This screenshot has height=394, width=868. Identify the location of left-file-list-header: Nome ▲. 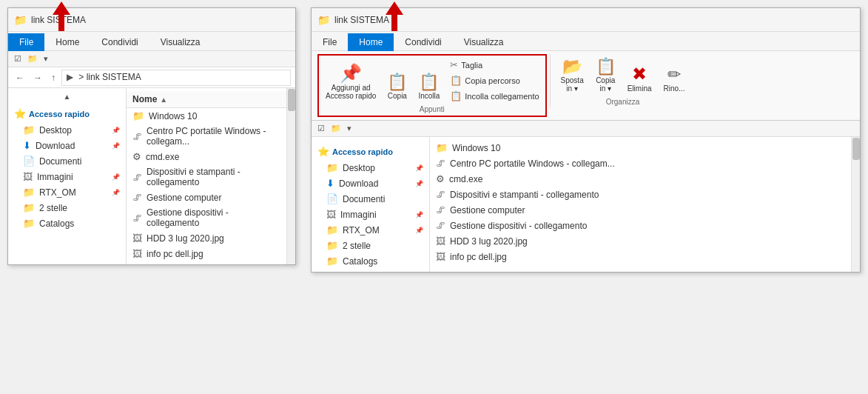
(206, 99).